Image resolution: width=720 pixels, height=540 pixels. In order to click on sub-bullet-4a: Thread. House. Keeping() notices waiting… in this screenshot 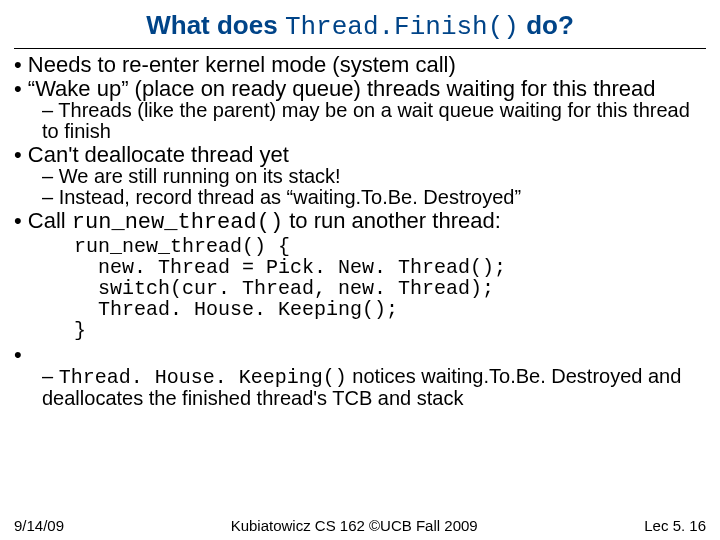, I will do `click(374, 388)`.